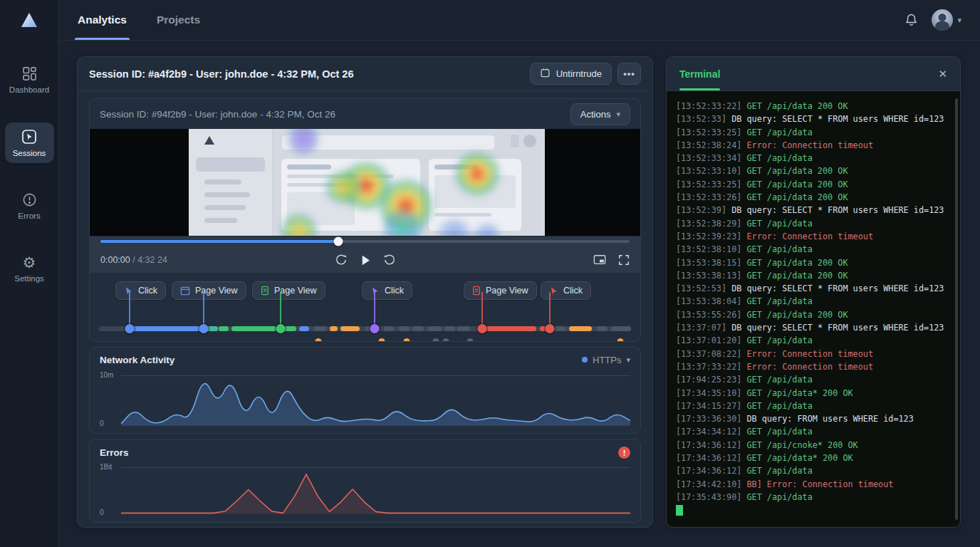  Describe the element at coordinates (219, 241) in the screenshot. I see `seek-bar-fill` at that location.